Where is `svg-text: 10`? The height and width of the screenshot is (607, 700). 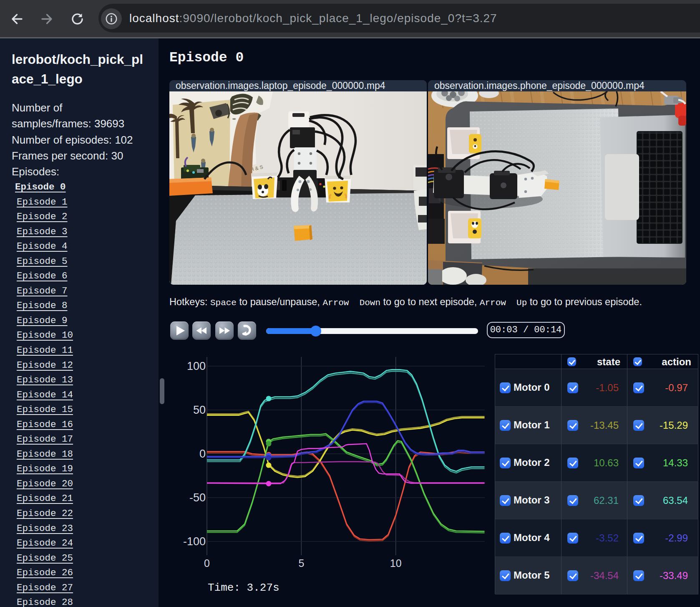 svg-text: 10 is located at coordinates (396, 563).